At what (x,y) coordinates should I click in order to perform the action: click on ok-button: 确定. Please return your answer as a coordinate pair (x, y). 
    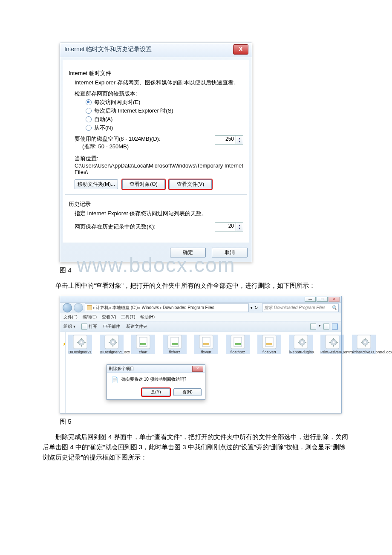
    Looking at the image, I should click on (188, 252).